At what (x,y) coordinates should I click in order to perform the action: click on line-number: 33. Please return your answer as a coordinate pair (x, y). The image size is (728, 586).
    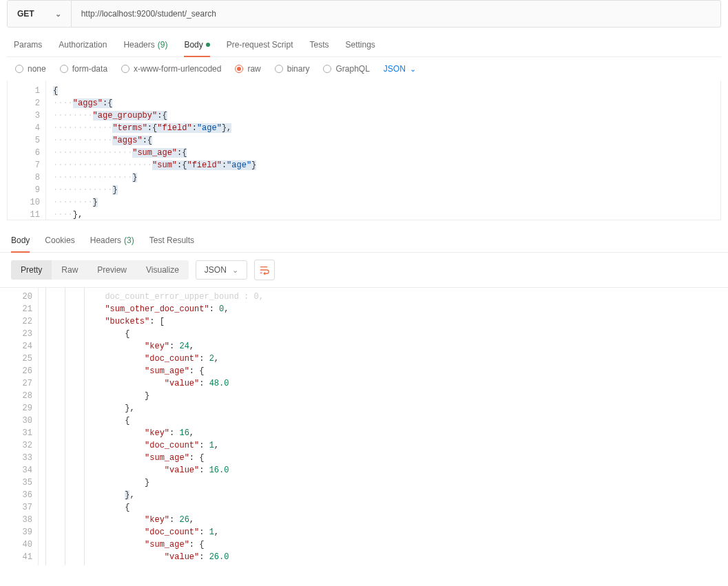
    Looking at the image, I should click on (17, 458).